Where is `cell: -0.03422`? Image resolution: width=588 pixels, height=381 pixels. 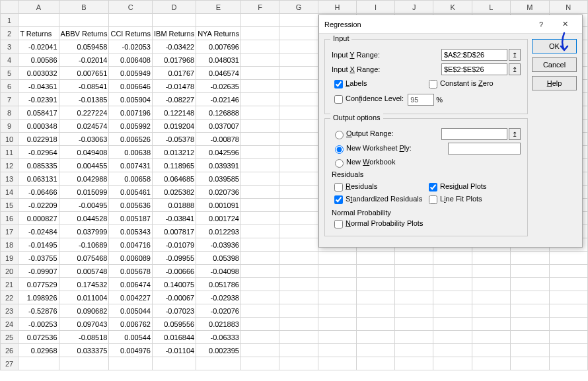 cell: -0.03422 is located at coordinates (174, 47).